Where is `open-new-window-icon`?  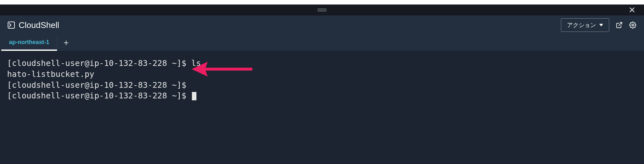
open-new-window-icon is located at coordinates (619, 25).